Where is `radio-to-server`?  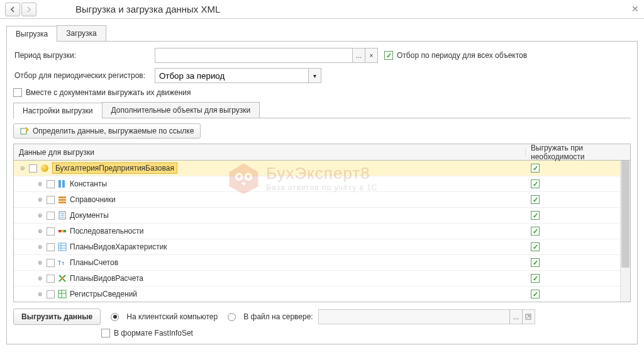 radio-to-server is located at coordinates (231, 317).